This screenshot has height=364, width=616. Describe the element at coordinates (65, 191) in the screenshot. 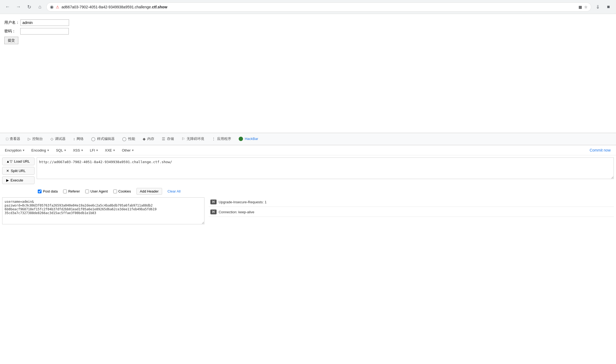

I see `referer-checkbox` at that location.